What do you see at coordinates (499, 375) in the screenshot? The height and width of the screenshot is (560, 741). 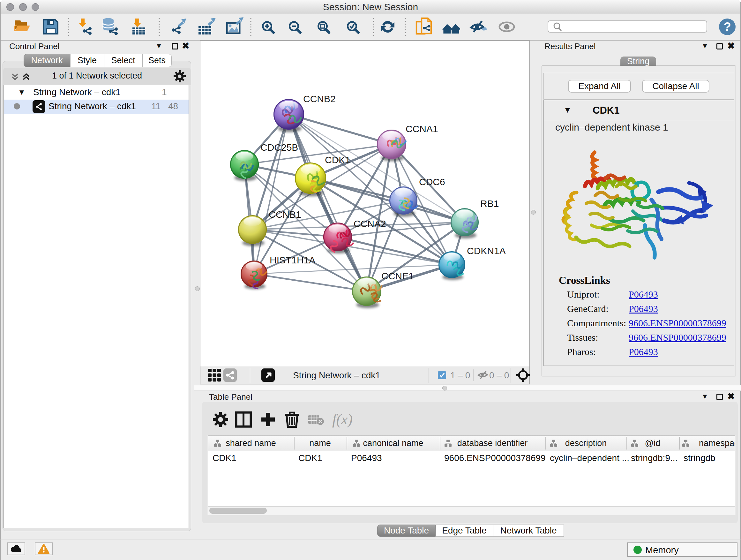 I see `svg-text: 0 – 0` at bounding box center [499, 375].